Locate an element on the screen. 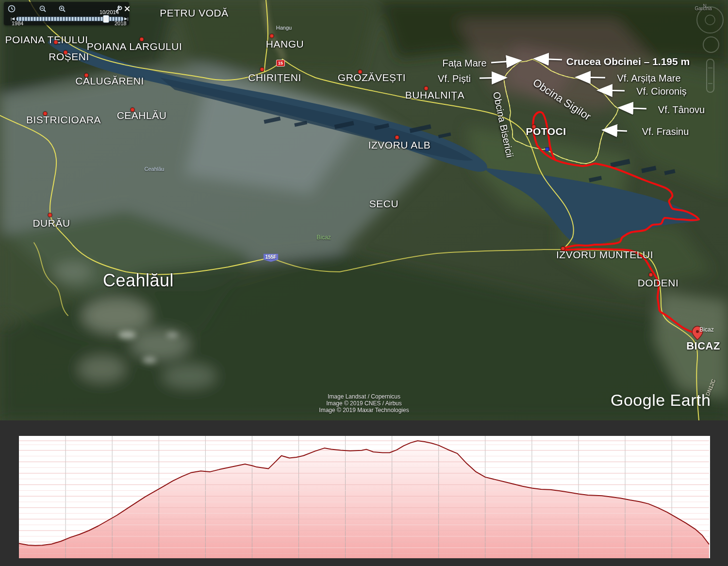  attribution-line: Image Landsat / Copernicus is located at coordinates (364, 397).